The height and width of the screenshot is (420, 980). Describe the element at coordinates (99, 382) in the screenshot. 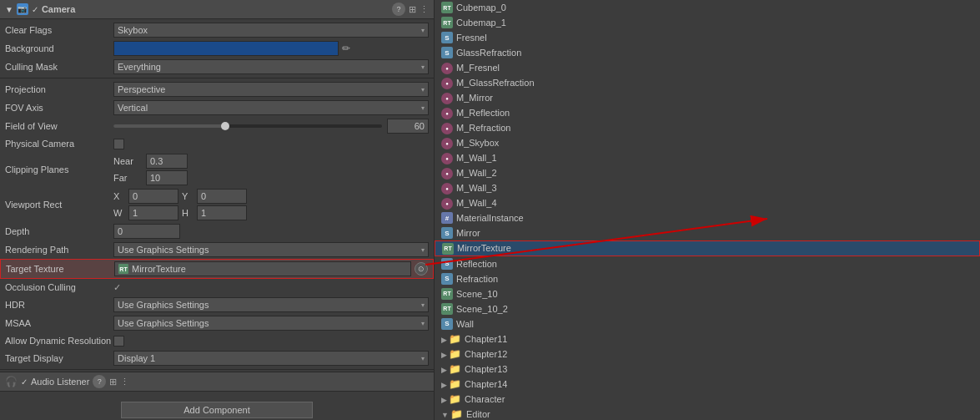

I see `audio-info-button: ?` at that location.